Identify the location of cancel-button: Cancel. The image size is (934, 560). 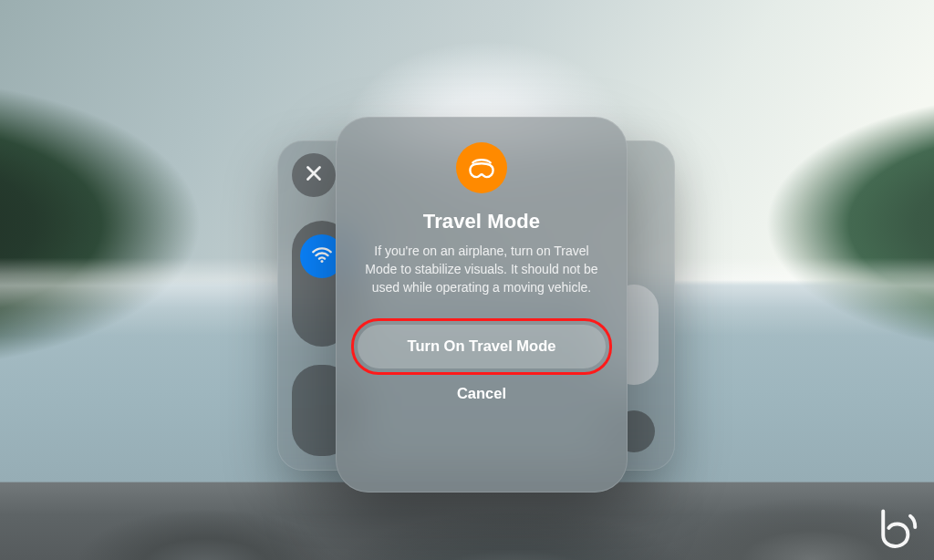
(482, 394).